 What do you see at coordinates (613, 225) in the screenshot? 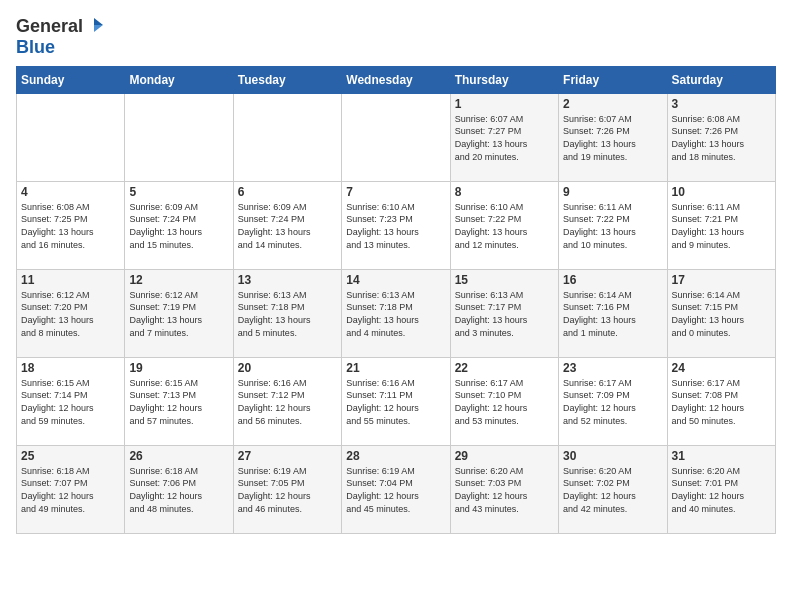
I see `calendar-day-cell: 9Sunrise: 6:11 AM Sunset: 7:22 PM Daylig…` at bounding box center [613, 225].